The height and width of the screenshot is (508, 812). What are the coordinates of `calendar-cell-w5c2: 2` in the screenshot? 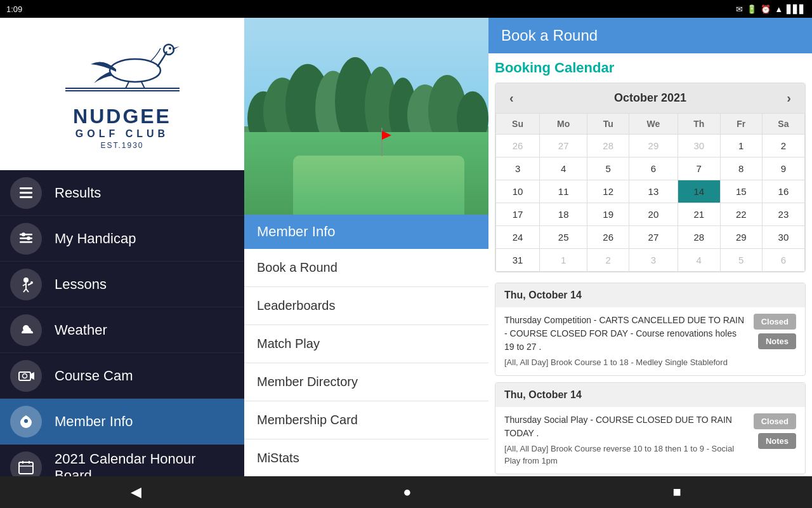 It's located at (608, 260).